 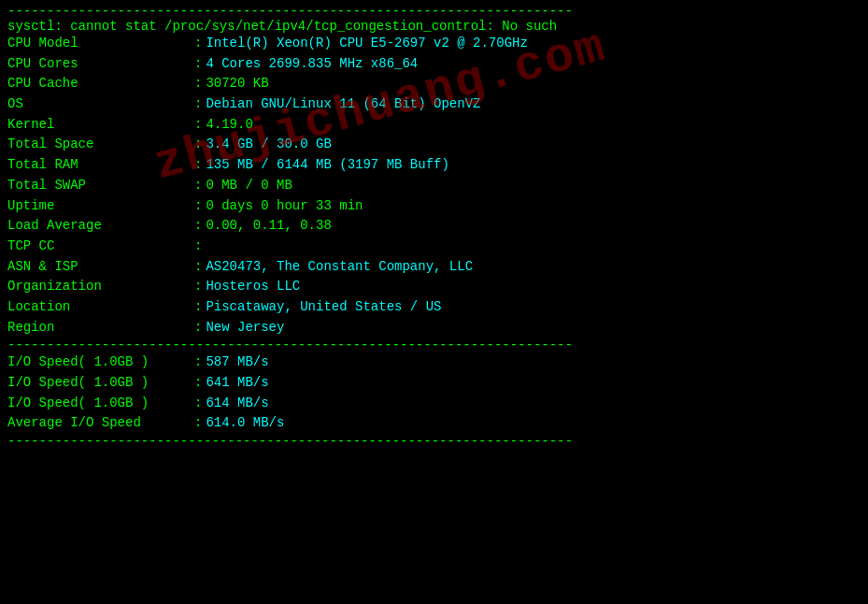 What do you see at coordinates (245, 328) in the screenshot?
I see `row-value: New Jersey` at bounding box center [245, 328].